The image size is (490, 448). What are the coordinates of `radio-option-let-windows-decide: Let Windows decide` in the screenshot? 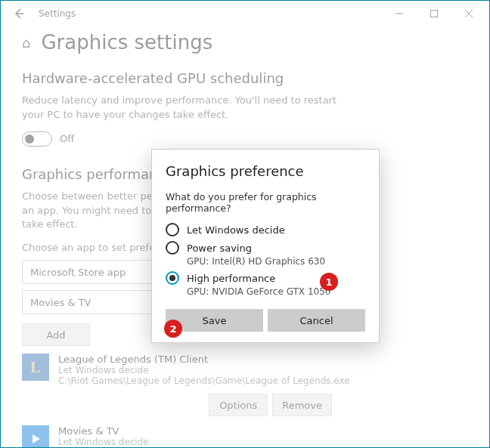 It's located at (265, 230).